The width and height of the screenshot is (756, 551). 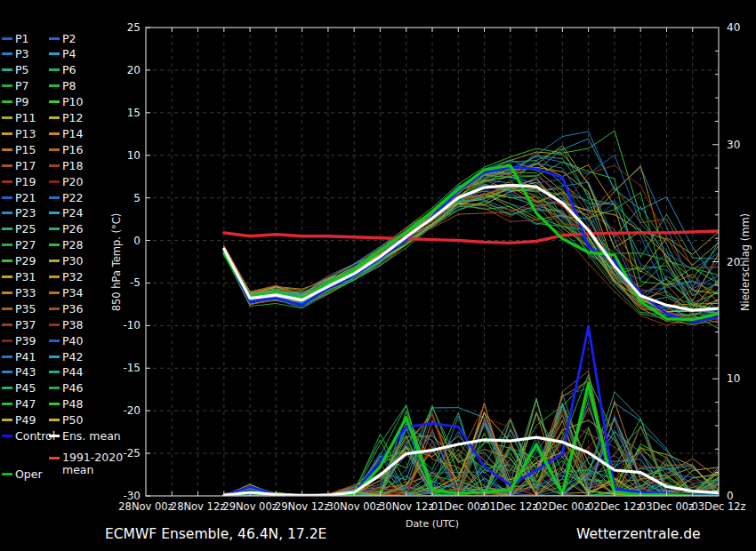 I want to click on legend-item-P39-label: P39, so click(x=25, y=341).